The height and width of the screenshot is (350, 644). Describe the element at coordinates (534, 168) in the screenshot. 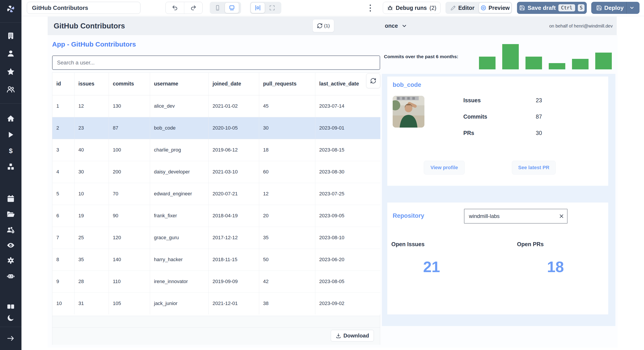

I see `see-latest-pr-button: See latest PR` at that location.